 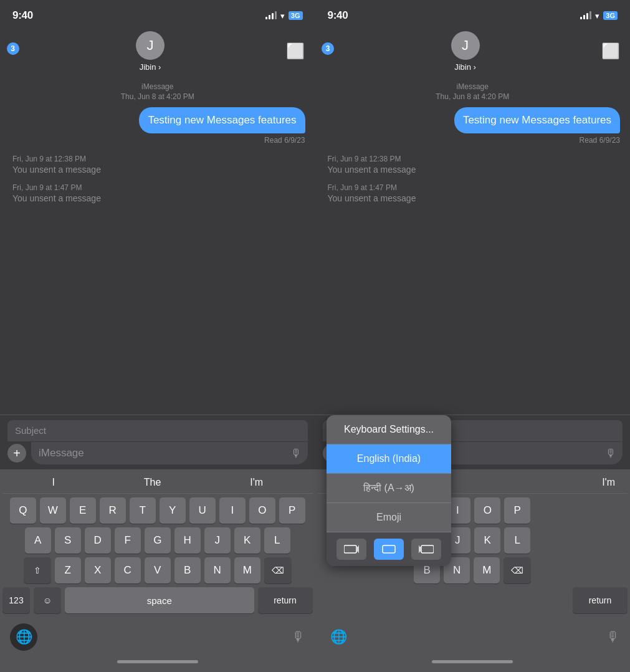 I want to click on video-icon-left: ⬜, so click(x=295, y=51).